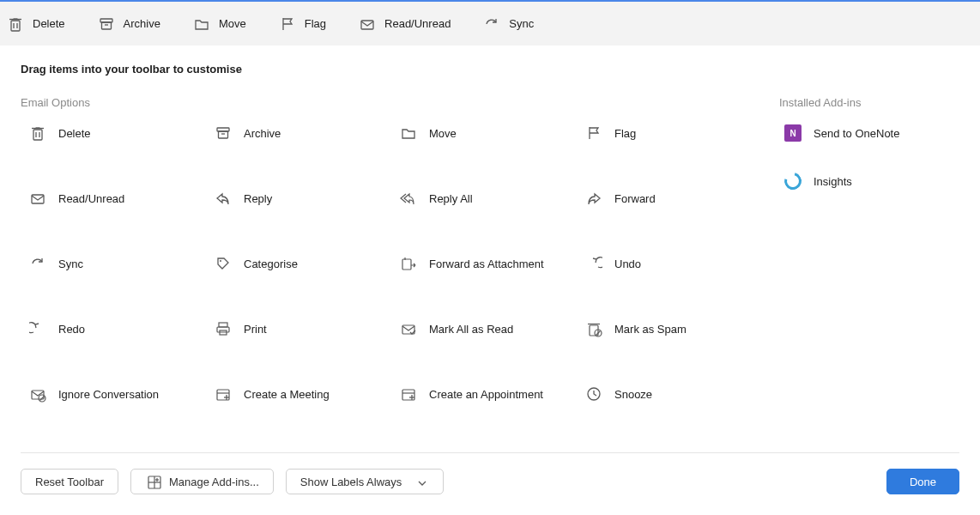 This screenshot has width=980, height=515. What do you see at coordinates (793, 133) in the screenshot?
I see `onenote-icon` at bounding box center [793, 133].